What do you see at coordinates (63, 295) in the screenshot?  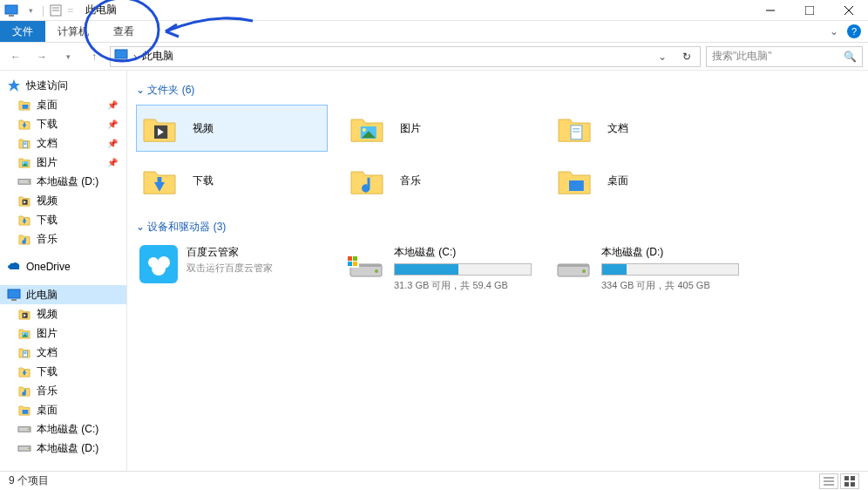 I see `sidebar-this-pc: 此电脑` at bounding box center [63, 295].